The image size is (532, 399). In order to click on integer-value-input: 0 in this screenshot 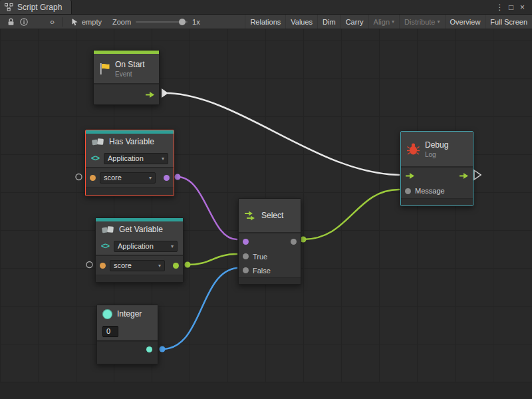, I will do `click(110, 331)`.